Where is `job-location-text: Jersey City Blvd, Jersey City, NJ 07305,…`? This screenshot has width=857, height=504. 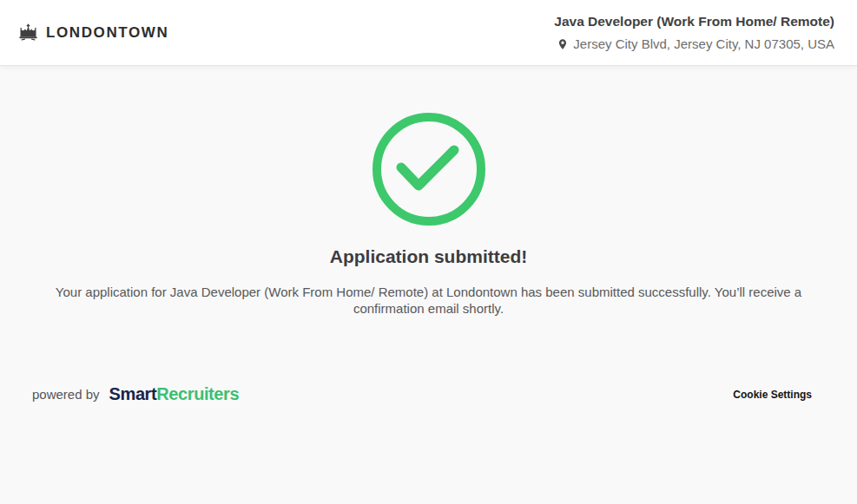
job-location-text: Jersey City Blvd, Jersey City, NJ 07305,… is located at coordinates (703, 43).